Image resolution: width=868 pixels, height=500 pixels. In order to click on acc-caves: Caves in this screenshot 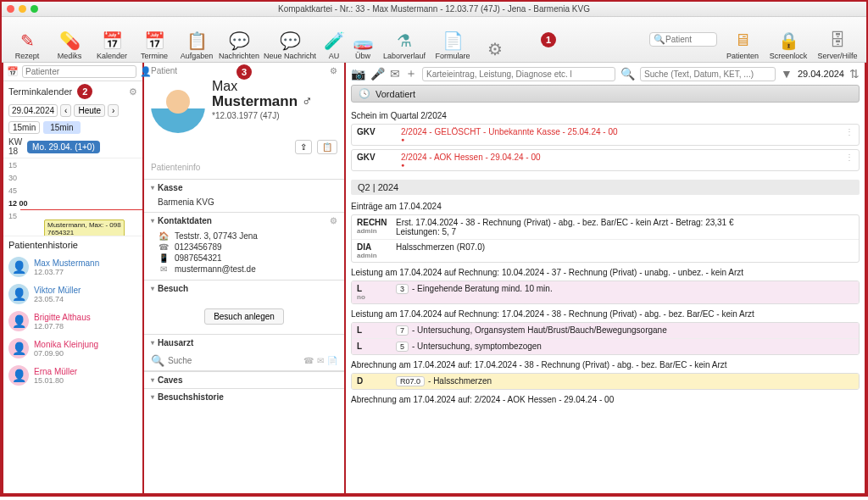, I will do `click(244, 380)`.